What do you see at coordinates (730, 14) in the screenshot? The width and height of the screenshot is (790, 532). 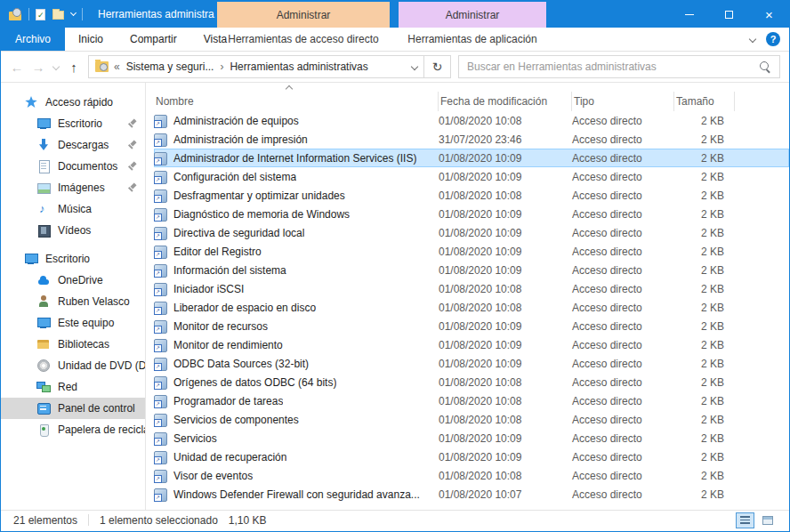 I see `maximize-icon` at bounding box center [730, 14].